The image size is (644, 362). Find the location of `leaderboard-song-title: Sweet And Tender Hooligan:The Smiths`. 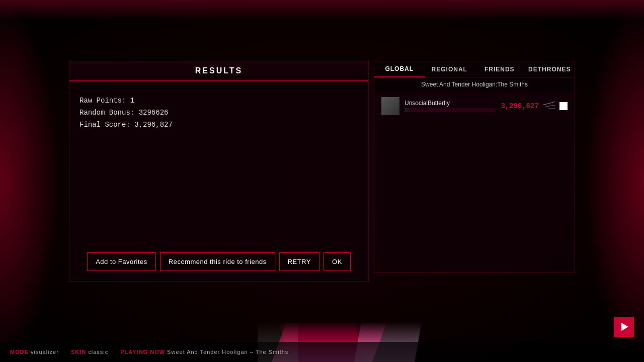

leaderboard-song-title: Sweet And Tender Hooligan:The Smiths is located at coordinates (474, 84).